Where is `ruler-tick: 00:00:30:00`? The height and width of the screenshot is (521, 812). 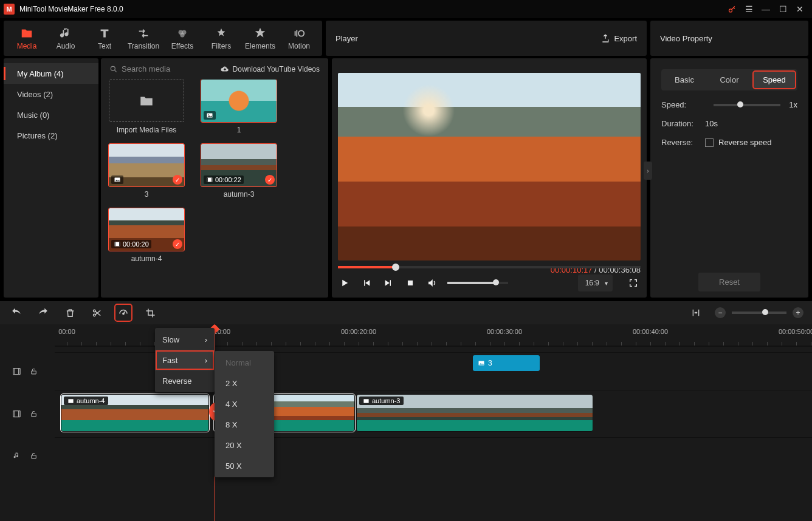
ruler-tick: 00:00:30:00 is located at coordinates (504, 332).